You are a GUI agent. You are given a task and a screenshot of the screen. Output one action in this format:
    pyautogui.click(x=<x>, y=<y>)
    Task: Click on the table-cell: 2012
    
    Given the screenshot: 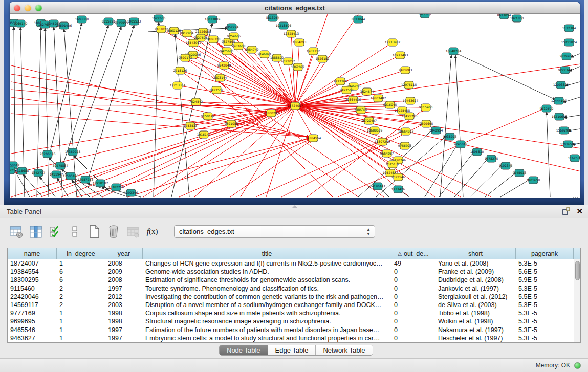 What is the action you would take?
    pyautogui.click(x=124, y=297)
    